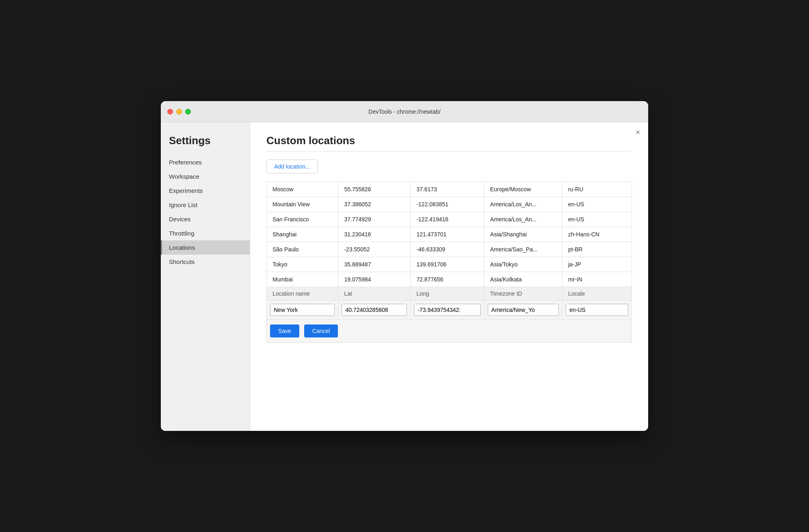 This screenshot has height=532, width=809. I want to click on titlebar: DevTools - chrome://newtab/, so click(404, 112).